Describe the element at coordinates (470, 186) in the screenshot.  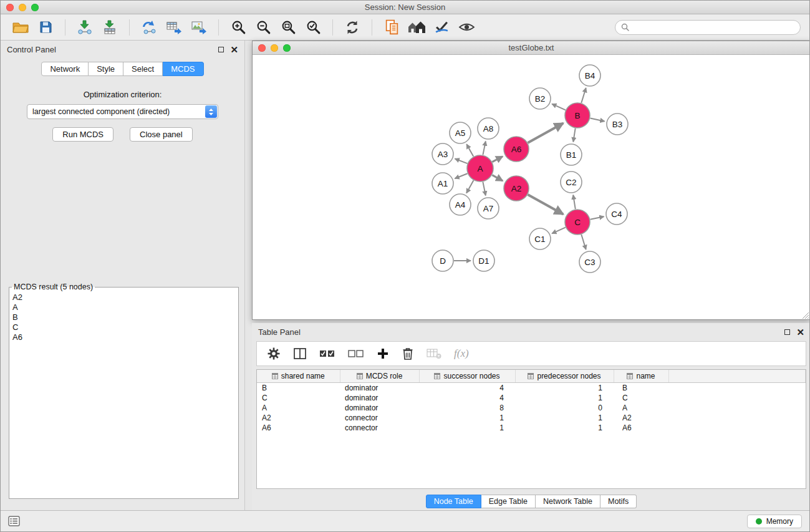
I see `edge-A-A4` at that location.